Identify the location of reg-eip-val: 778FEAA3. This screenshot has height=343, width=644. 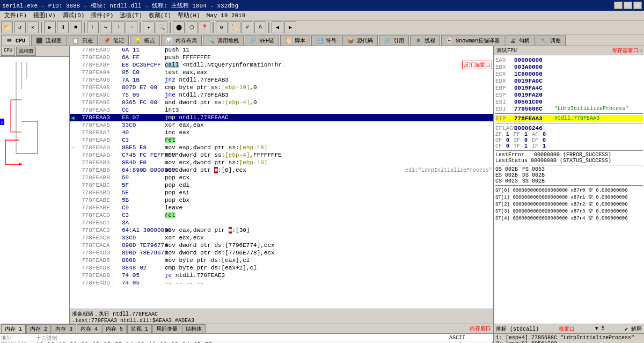
(535, 119).